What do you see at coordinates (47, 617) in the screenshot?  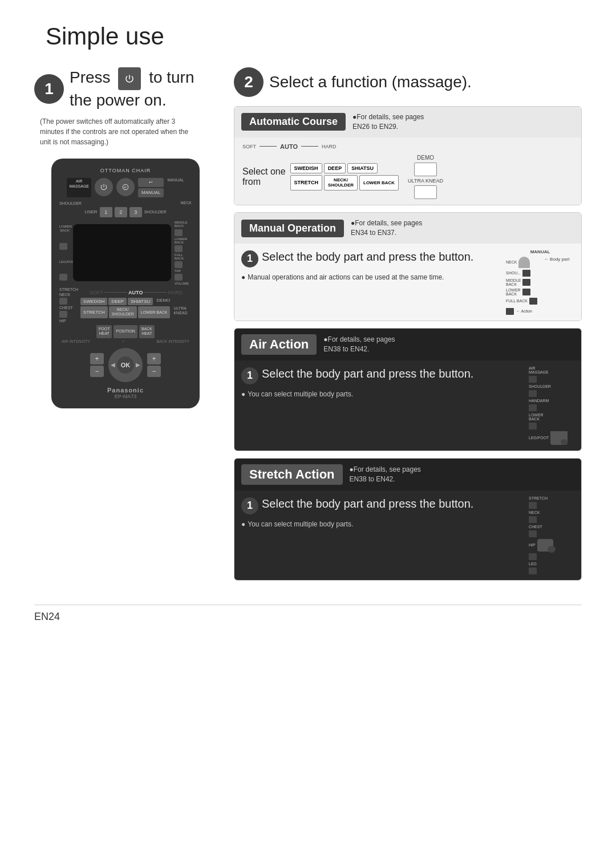 I see `en-label: EN24` at bounding box center [47, 617].